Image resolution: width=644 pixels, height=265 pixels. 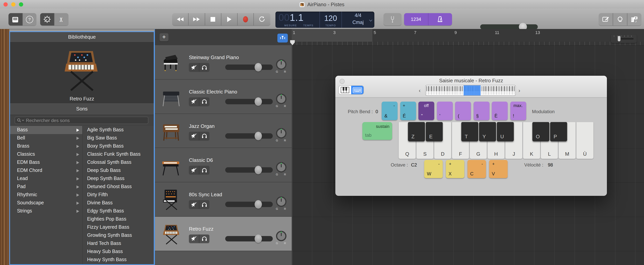 What do you see at coordinates (477, 169) in the screenshot?
I see `octave-key-C: -C` at bounding box center [477, 169].